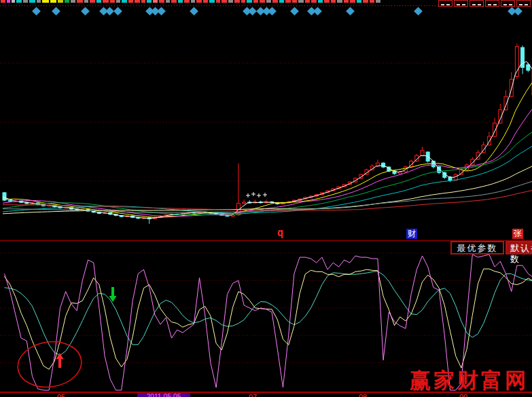 The width and height of the screenshot is (532, 397). I want to click on watermark-text: 赢家财富网, so click(469, 381).